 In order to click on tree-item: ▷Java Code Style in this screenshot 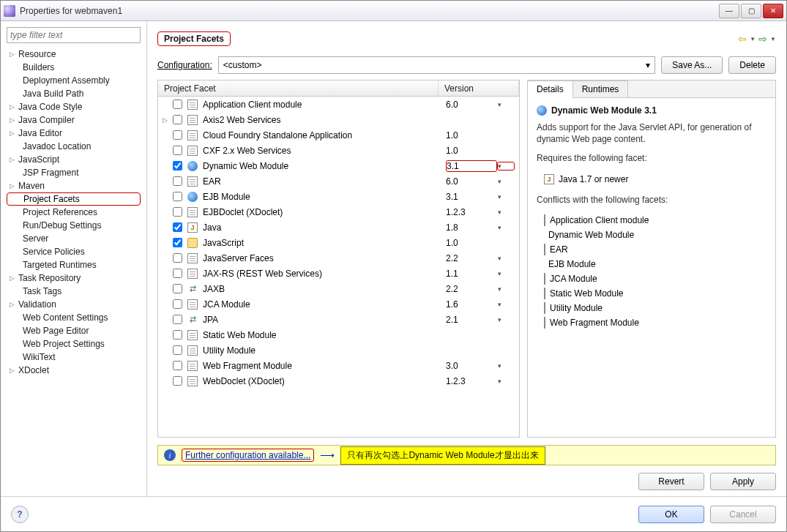, I will do `click(73, 107)`.